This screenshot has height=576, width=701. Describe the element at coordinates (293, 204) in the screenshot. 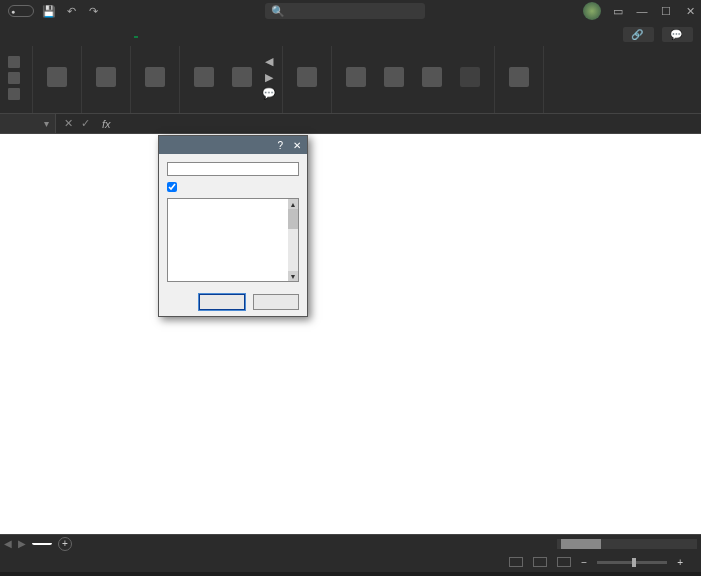

I see `scroll-up-icon: ▲` at that location.